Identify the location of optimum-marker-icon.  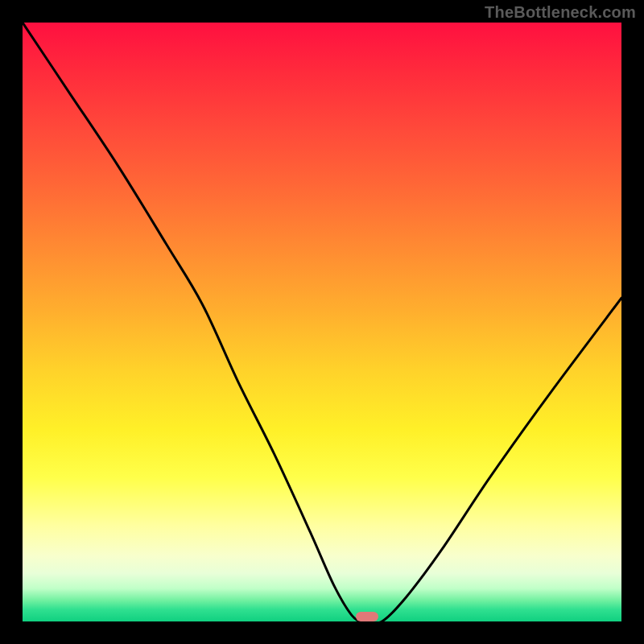
(367, 617).